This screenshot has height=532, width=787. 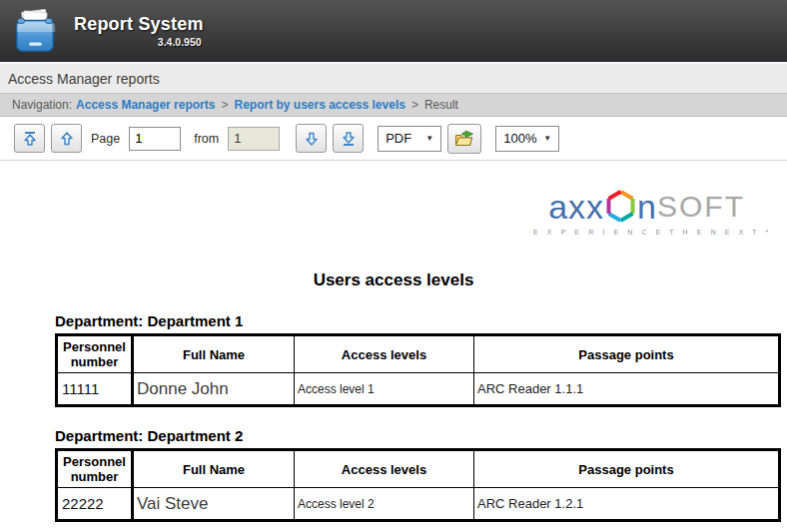 I want to click on section-title: Access Manager reports, so click(x=84, y=79).